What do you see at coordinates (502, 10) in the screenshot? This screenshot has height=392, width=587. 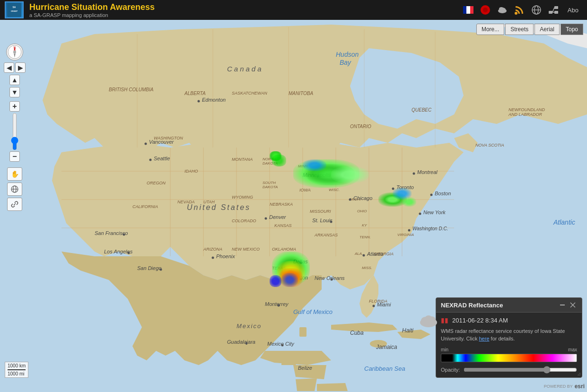 I see `cloud-layers-icon` at bounding box center [502, 10].